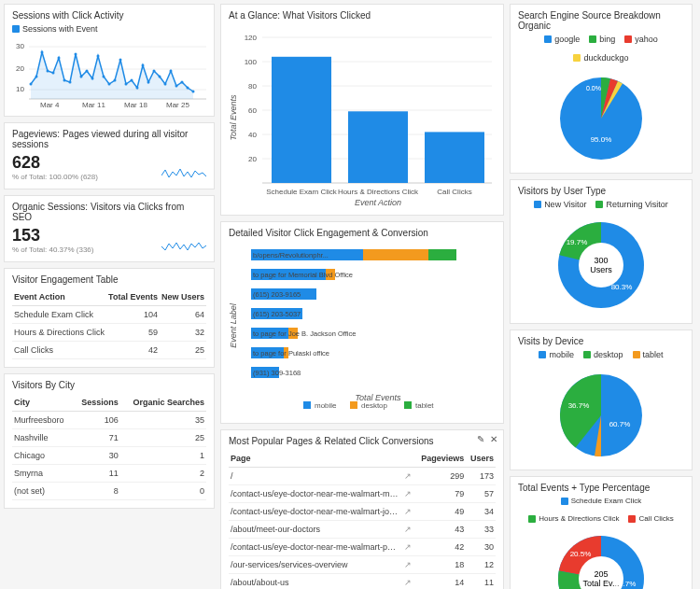 This screenshot has width=700, height=589. What do you see at coordinates (362, 110) in the screenshot?
I see `at-glance-card: At a Glance: What Visitors Clicked Total…` at bounding box center [362, 110].